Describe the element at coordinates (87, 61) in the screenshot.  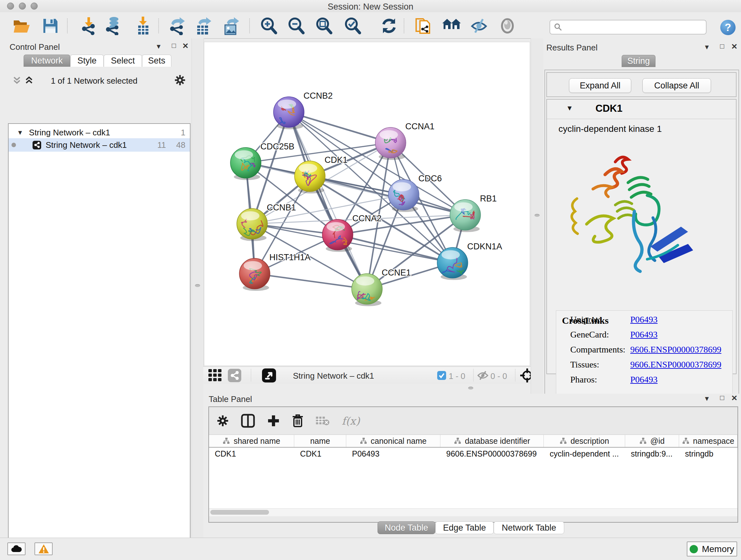
I see `tab-style: Style` at that location.